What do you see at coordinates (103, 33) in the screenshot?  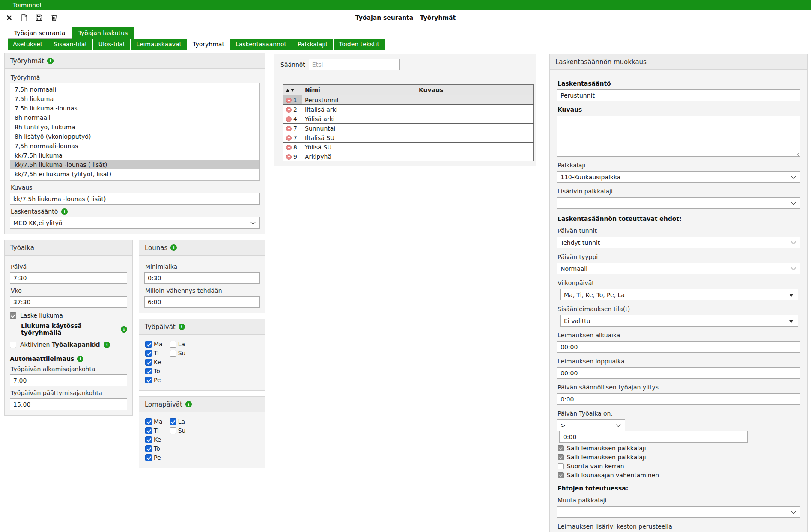 I see `main-tab: Työajan laskutus` at bounding box center [103, 33].